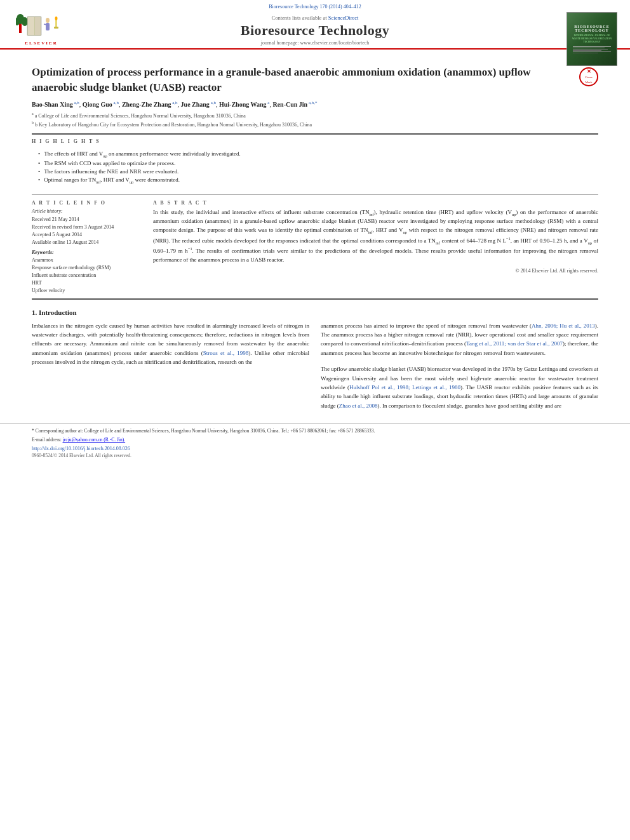 The width and height of the screenshot is (630, 840). I want to click on highlights-label: H I G H L I G H T S, so click(315, 141).